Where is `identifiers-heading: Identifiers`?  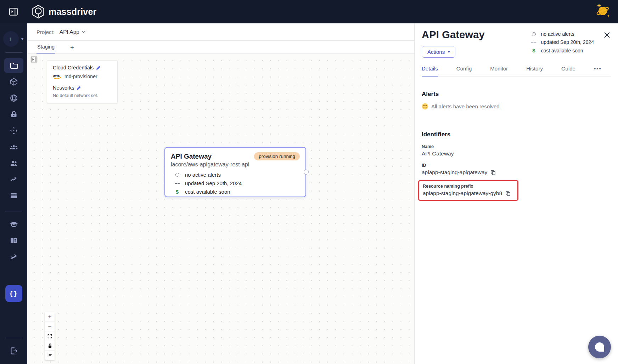 identifiers-heading: Identifiers is located at coordinates (516, 135).